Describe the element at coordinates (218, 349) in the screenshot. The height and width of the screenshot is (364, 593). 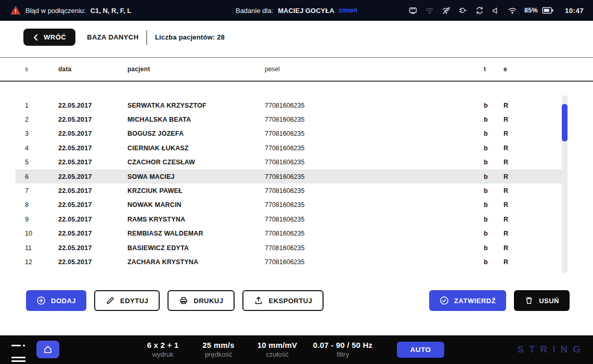
I see `stat-predkosc: 25 mm/s prędkość` at that location.